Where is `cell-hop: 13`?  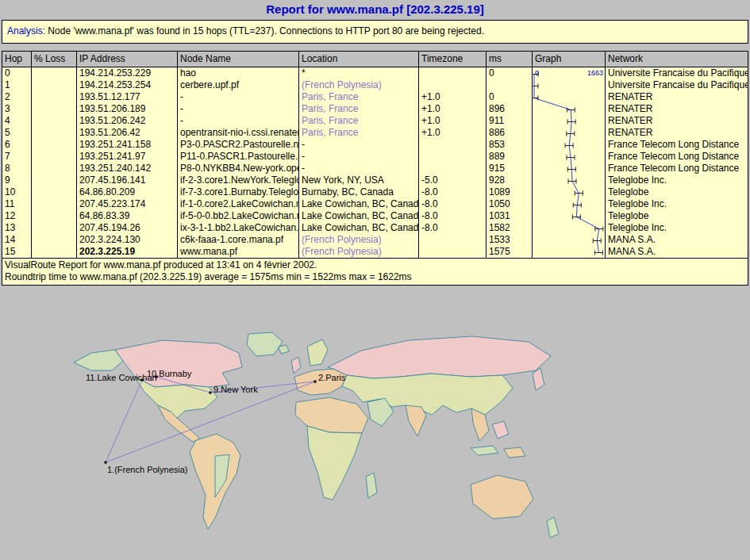 cell-hop: 13 is located at coordinates (17, 228).